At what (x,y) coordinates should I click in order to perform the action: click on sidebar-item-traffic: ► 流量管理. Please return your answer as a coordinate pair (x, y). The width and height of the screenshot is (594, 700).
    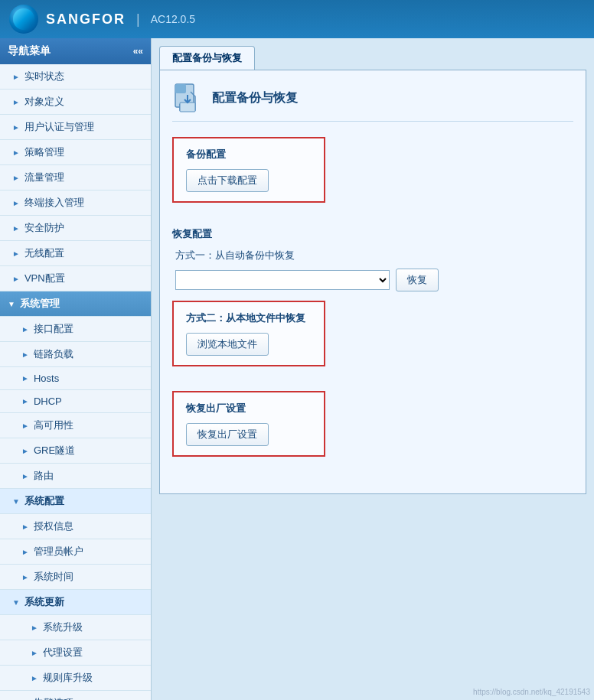
    Looking at the image, I should click on (75, 177).